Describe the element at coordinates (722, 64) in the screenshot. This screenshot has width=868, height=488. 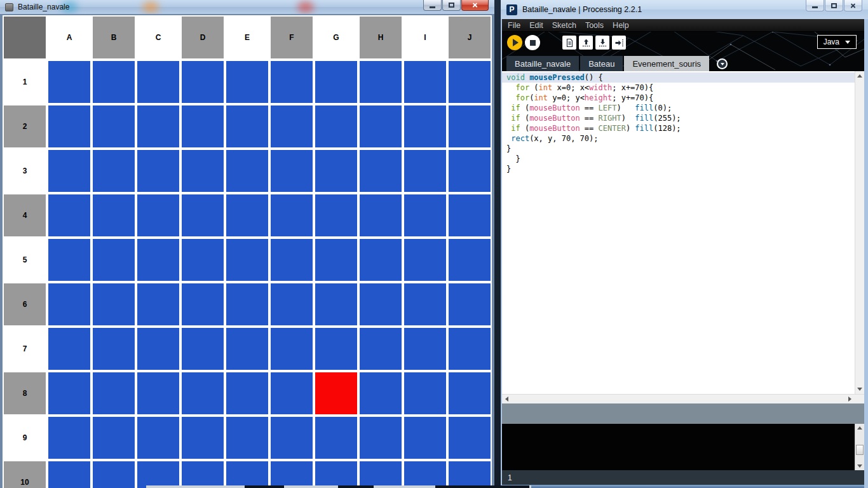
I see `tab-menu-button` at that location.